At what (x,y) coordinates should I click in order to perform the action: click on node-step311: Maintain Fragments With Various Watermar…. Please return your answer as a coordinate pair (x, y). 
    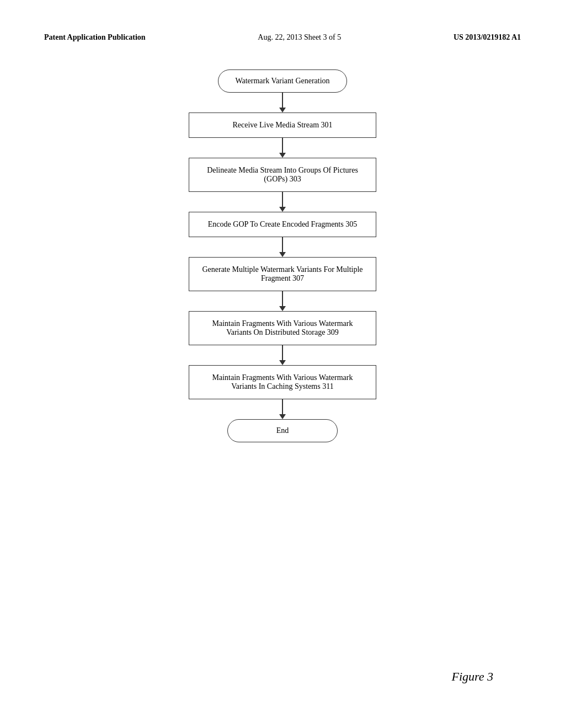
    Looking at the image, I should click on (282, 382).